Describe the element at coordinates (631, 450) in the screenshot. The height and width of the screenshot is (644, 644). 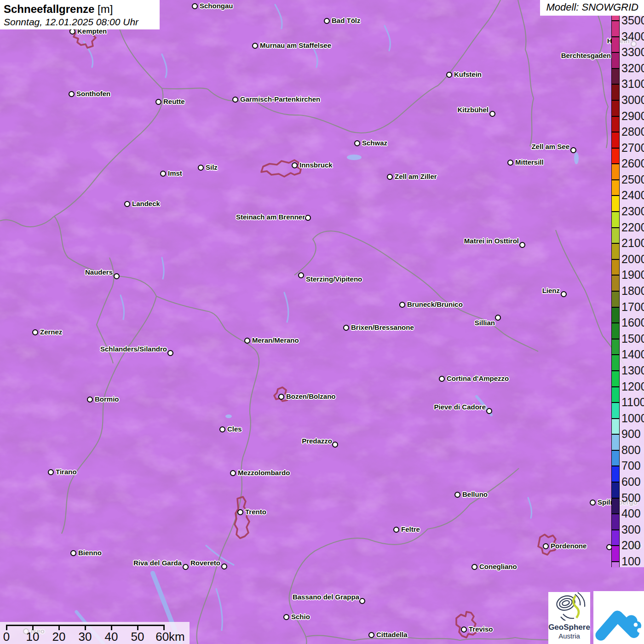
I see `colorbar-tick-label: 800` at that location.